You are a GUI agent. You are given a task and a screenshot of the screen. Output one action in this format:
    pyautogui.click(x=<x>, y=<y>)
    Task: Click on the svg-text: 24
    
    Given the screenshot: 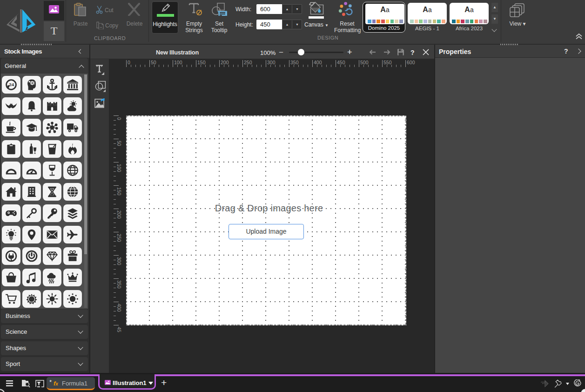 What is the action you would take?
    pyautogui.click(x=11, y=85)
    